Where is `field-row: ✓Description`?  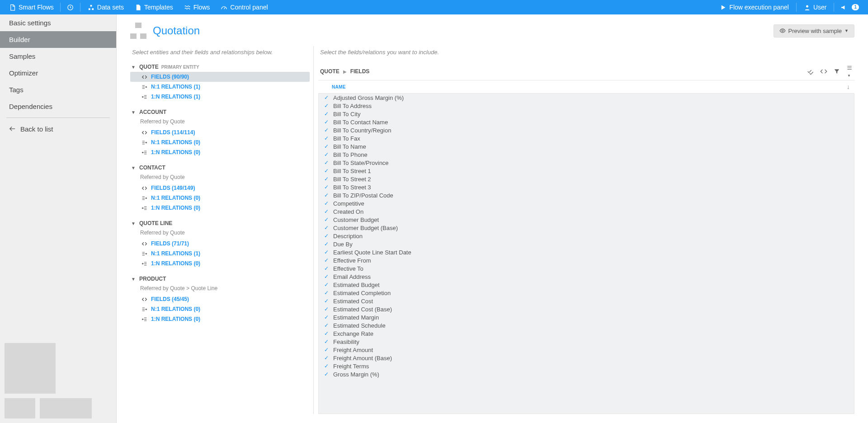
field-row: ✓Description is located at coordinates (586, 236).